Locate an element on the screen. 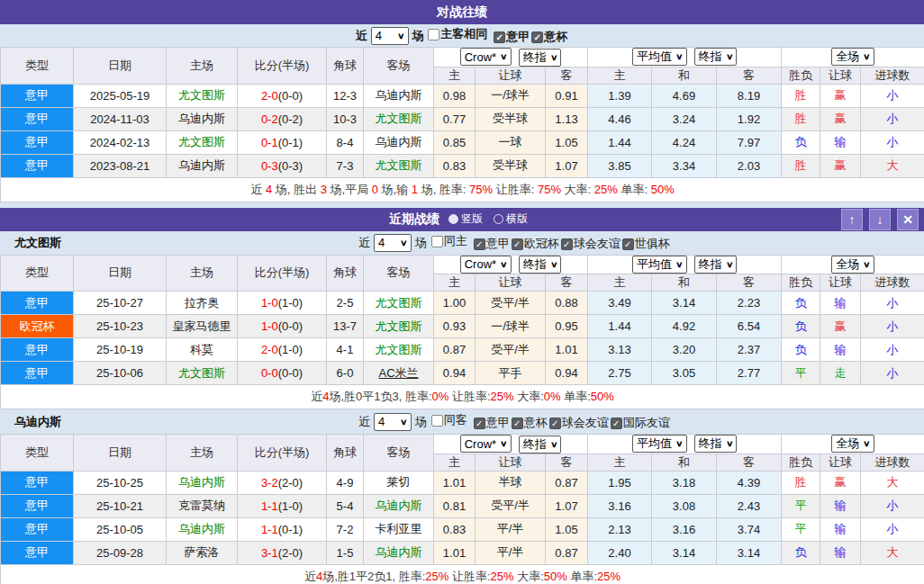 This screenshot has height=584, width=924. cell-result-wdl: 负 is located at coordinates (802, 553).